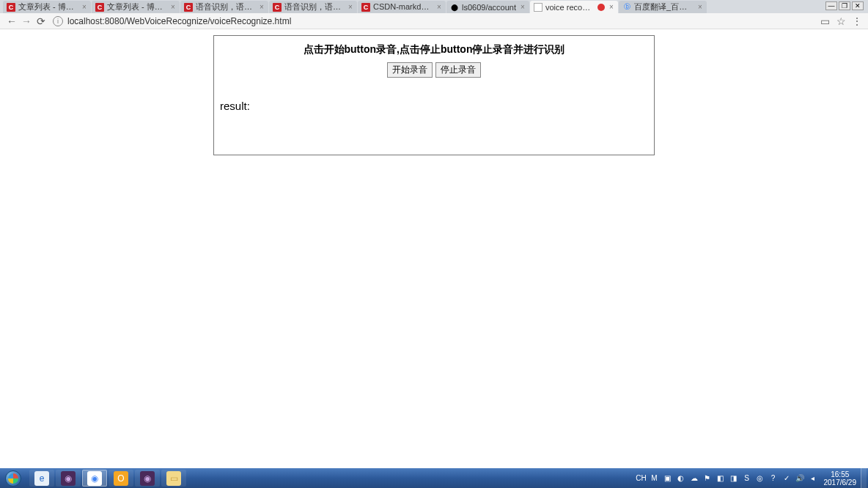 The width and height of the screenshot is (868, 488). What do you see at coordinates (147, 478) in the screenshot?
I see `taskbar-app-eclipse2: ◉` at bounding box center [147, 478].